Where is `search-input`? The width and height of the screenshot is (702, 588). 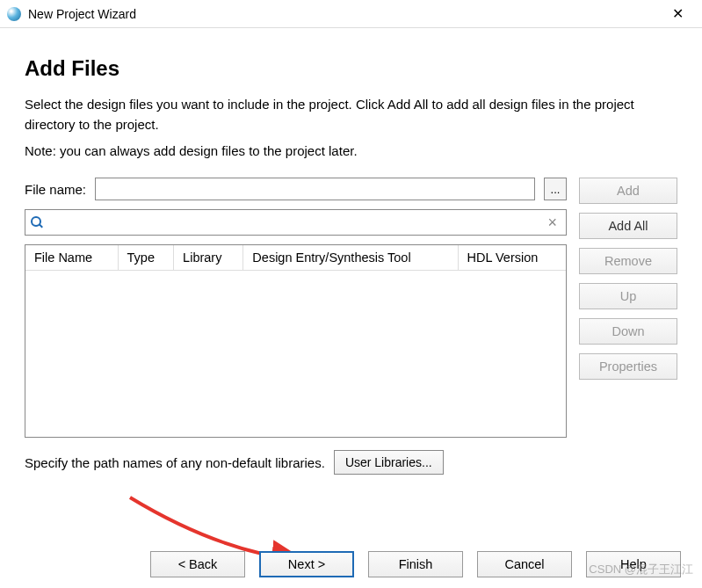 search-input is located at coordinates (296, 222).